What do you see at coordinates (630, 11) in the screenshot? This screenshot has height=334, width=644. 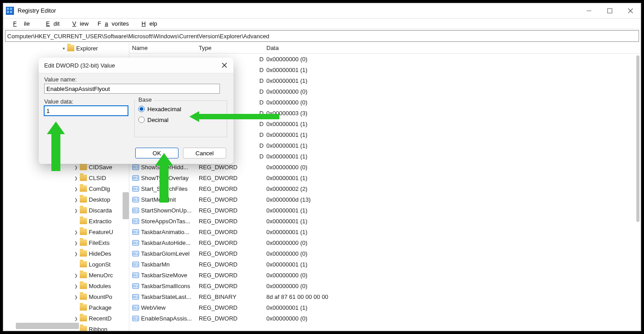 I see `close-button` at bounding box center [630, 11].